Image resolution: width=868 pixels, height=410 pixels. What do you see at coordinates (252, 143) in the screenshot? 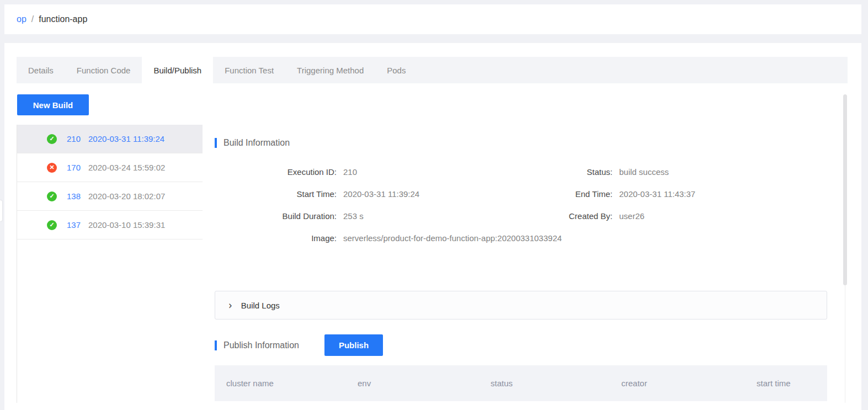
I see `build-information-header: Build Information` at bounding box center [252, 143].